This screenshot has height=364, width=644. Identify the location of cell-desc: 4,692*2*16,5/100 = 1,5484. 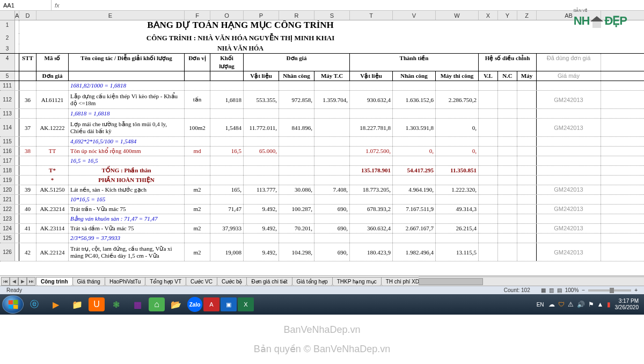
(127, 142).